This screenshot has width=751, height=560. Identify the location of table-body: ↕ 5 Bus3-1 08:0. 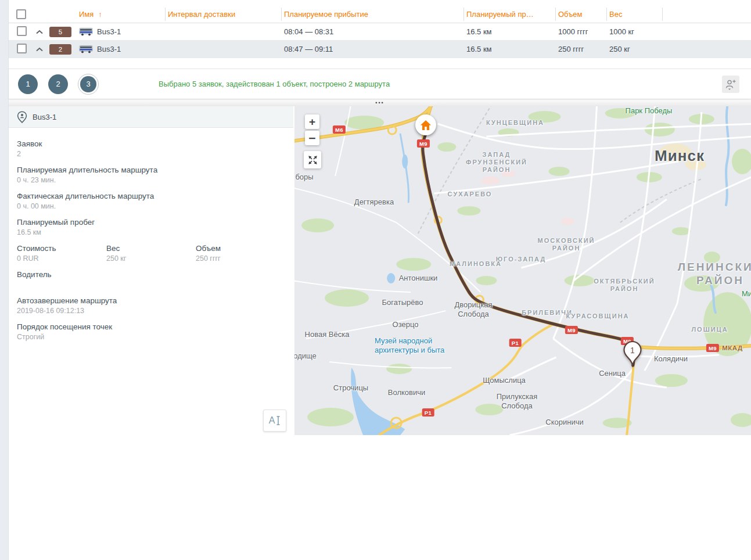
(380, 41).